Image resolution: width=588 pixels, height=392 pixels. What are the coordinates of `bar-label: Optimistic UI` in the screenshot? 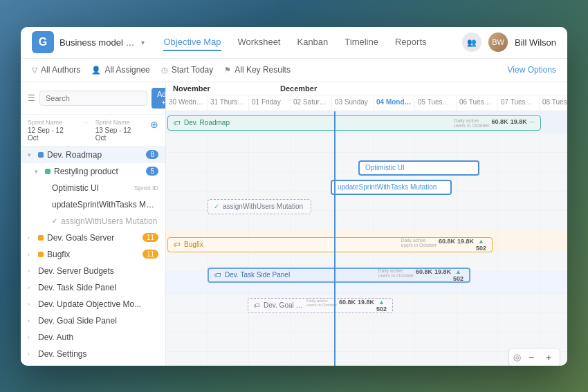 It's located at (419, 167).